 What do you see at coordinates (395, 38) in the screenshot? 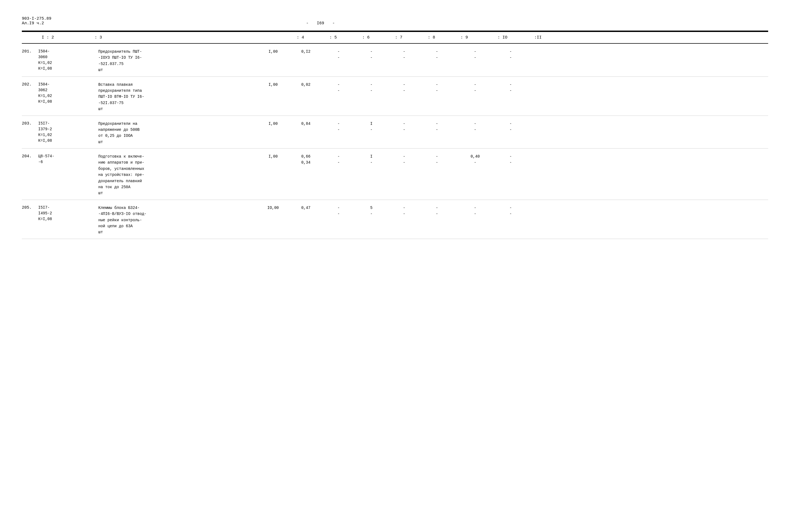
I see `column-headers: I : 2 : 3 : 4 : 5 : 6 : 7 : 8 : 9 : IO :…` at bounding box center [395, 38].